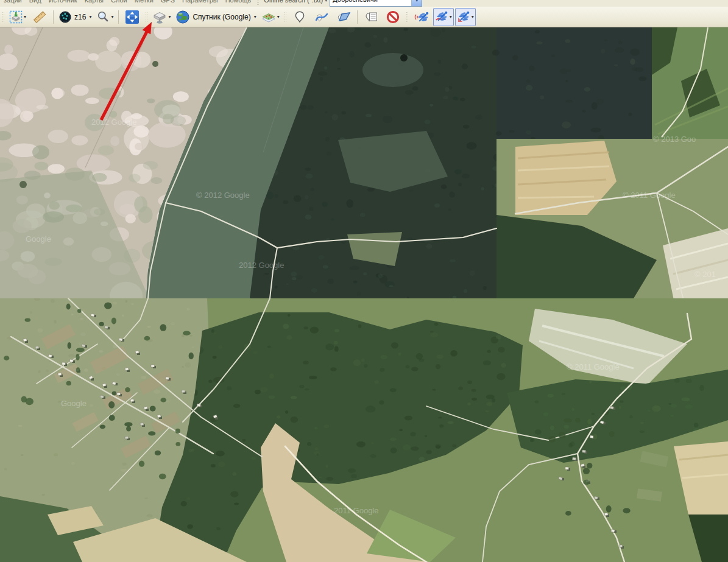 This screenshot has width=728, height=562. What do you see at coordinates (344, 17) in the screenshot?
I see `polygon-icon` at bounding box center [344, 17].